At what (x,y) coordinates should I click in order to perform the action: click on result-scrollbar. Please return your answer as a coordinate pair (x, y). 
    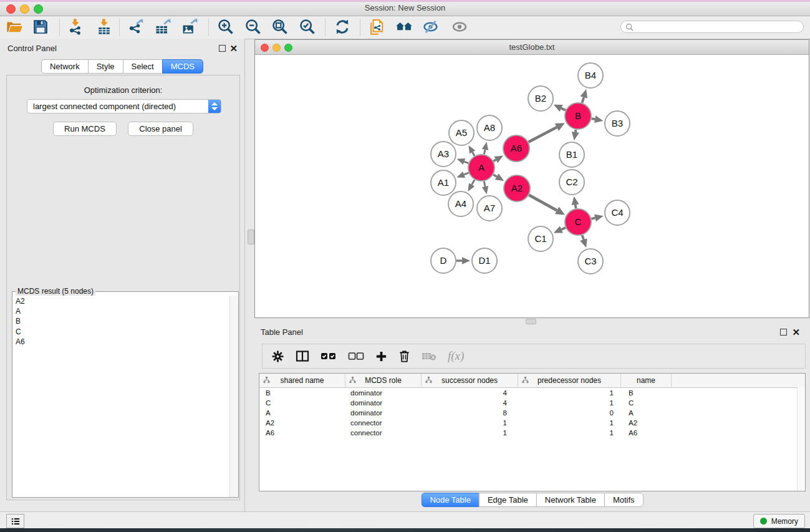
    Looking at the image, I should click on (234, 397).